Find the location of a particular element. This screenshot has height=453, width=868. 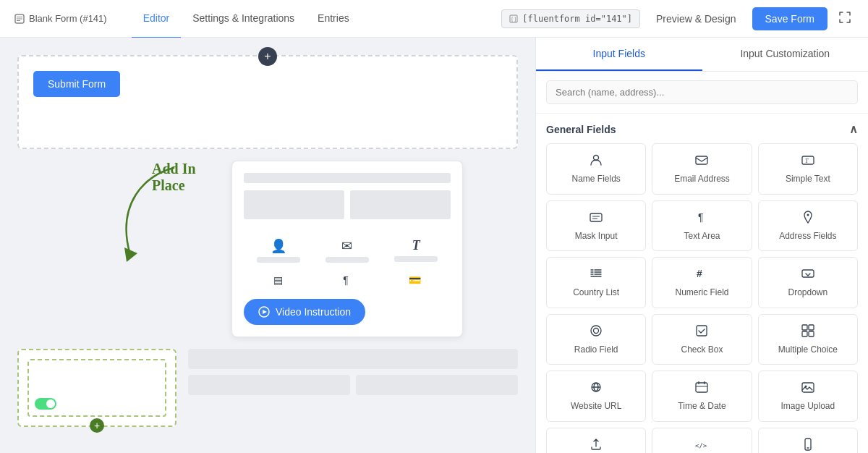

field-card-country-list: Country List is located at coordinates (596, 282).